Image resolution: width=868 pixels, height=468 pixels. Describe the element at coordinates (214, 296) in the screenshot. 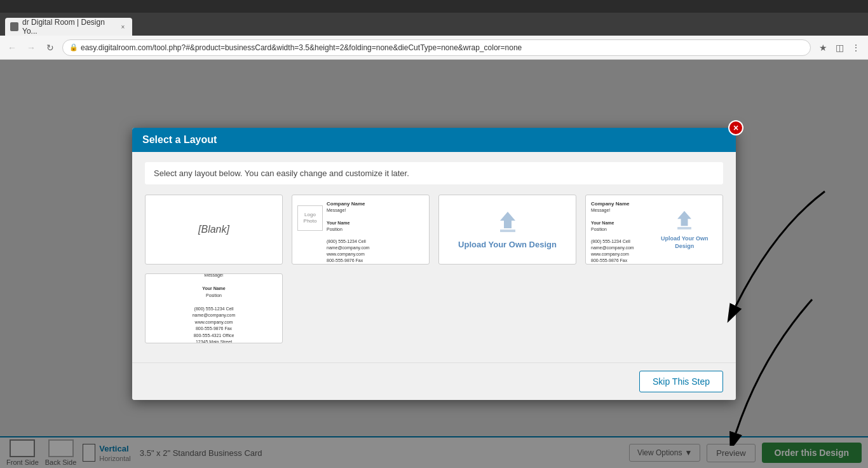

I see `card5-position: Position` at that location.